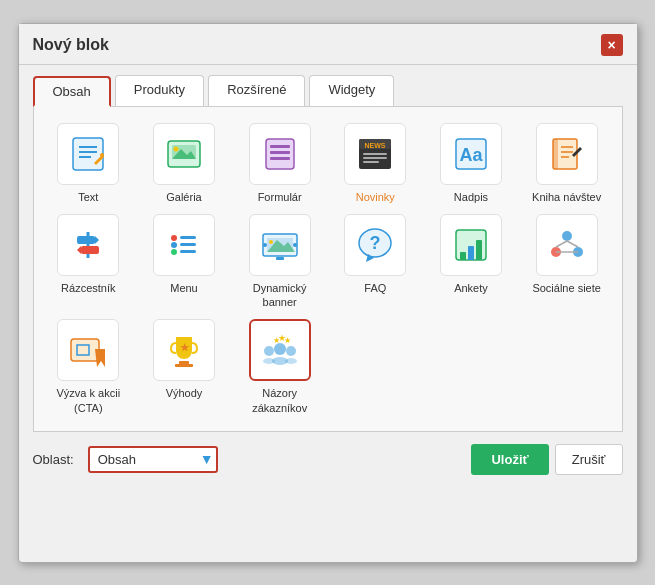 This screenshot has height=585, width=655. I want to click on item-ankety: Ankety, so click(471, 262).